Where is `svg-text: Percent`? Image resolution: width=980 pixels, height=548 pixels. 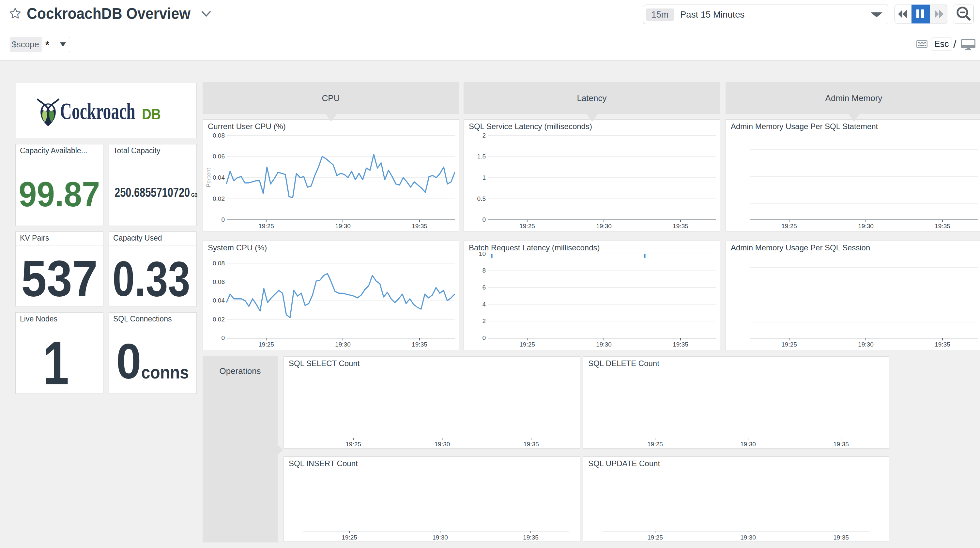 svg-text: Percent is located at coordinates (208, 177).